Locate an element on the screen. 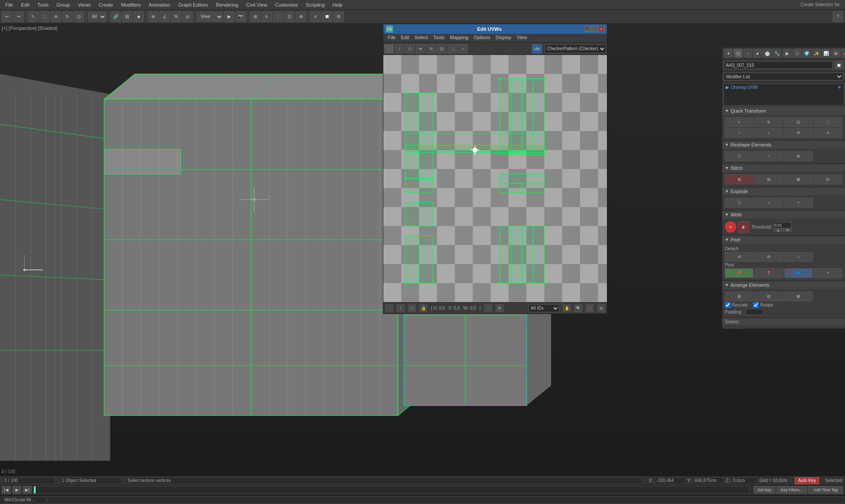 The height and width of the screenshot is (504, 845). render-btn: ▶ is located at coordinates (229, 17).